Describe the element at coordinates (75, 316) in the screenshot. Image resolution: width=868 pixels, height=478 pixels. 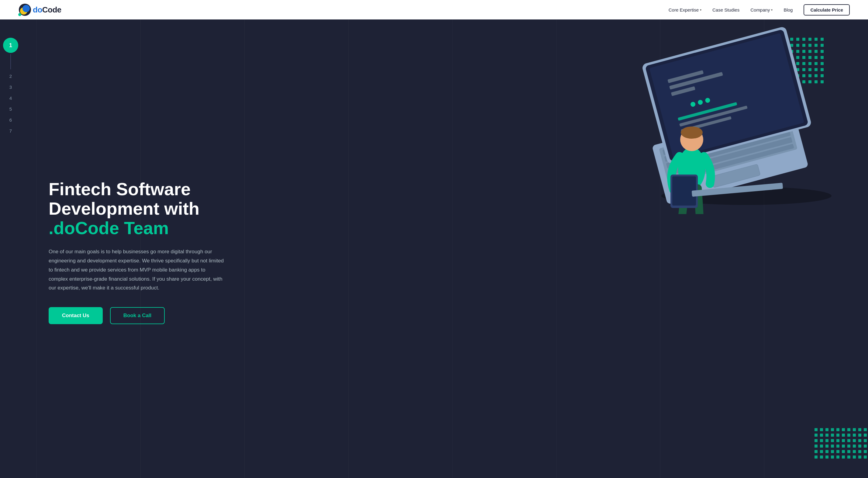
I see `contact-us-button: Contact Us` at that location.